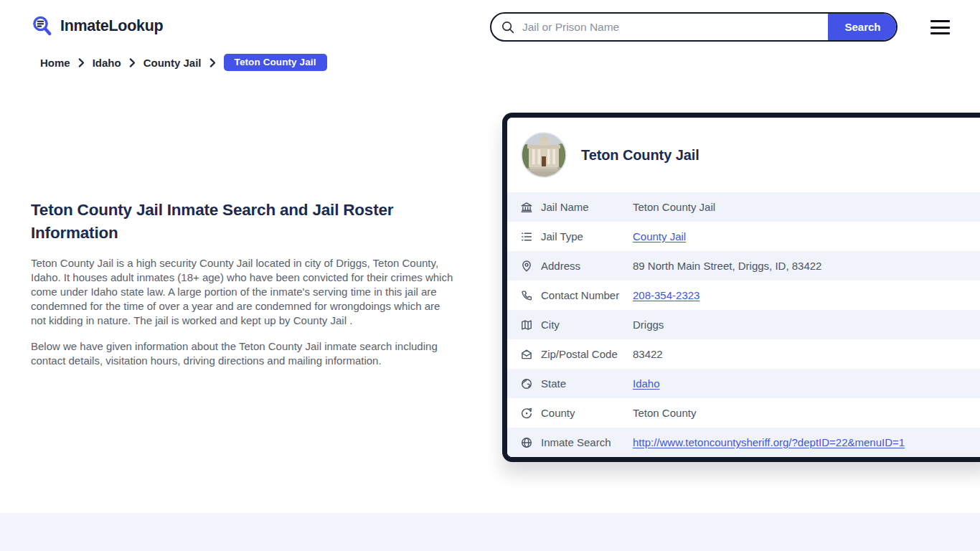 This screenshot has height=551, width=980. Describe the element at coordinates (674, 207) in the screenshot. I see `row-value: Teton County Jail` at that location.